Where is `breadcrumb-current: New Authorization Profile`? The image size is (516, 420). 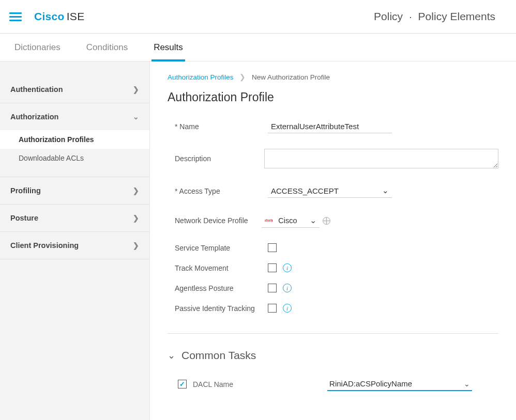
breadcrumb-current: New Authorization Profile is located at coordinates (291, 77).